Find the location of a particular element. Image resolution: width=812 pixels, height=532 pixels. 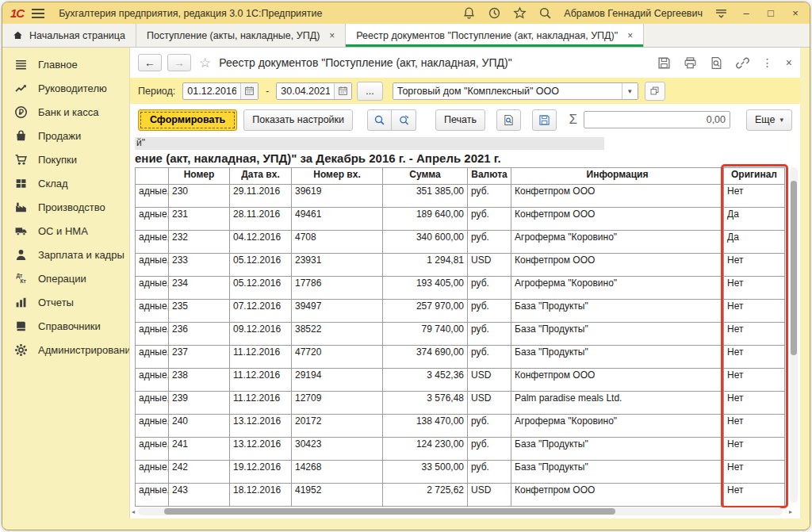

cell-number: 242 is located at coordinates (200, 473).